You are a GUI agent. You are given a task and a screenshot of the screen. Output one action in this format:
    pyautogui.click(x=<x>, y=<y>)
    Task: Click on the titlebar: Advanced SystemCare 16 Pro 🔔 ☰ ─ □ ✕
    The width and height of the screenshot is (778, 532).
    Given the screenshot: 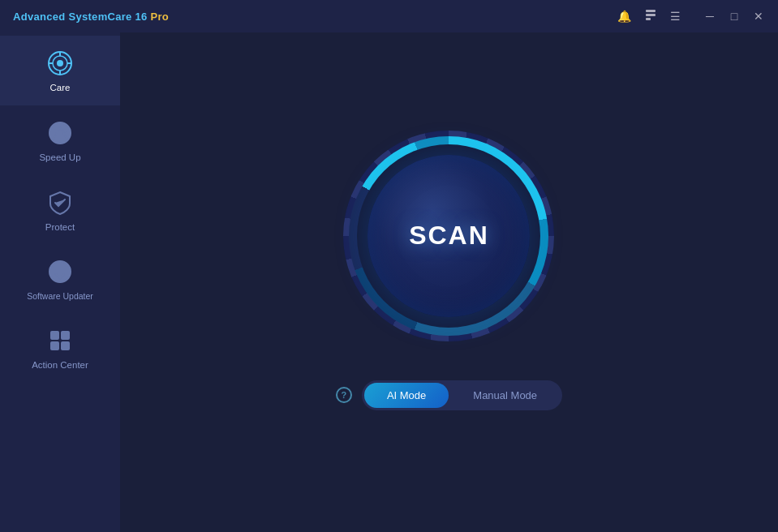 What is the action you would take?
    pyautogui.click(x=389, y=16)
    